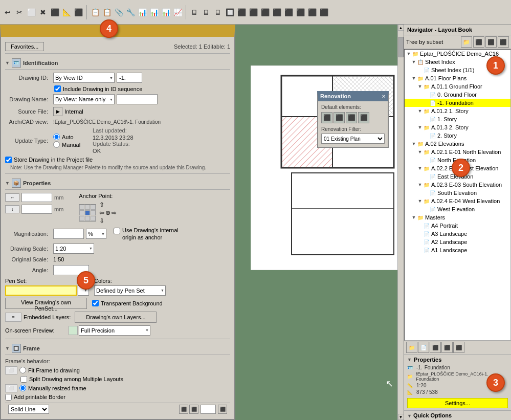 This screenshot has height=420, width=511. What do you see at coordinates (457, 250) in the screenshot?
I see `tree-item-24: 📄 A1 Landscape` at bounding box center [457, 250].